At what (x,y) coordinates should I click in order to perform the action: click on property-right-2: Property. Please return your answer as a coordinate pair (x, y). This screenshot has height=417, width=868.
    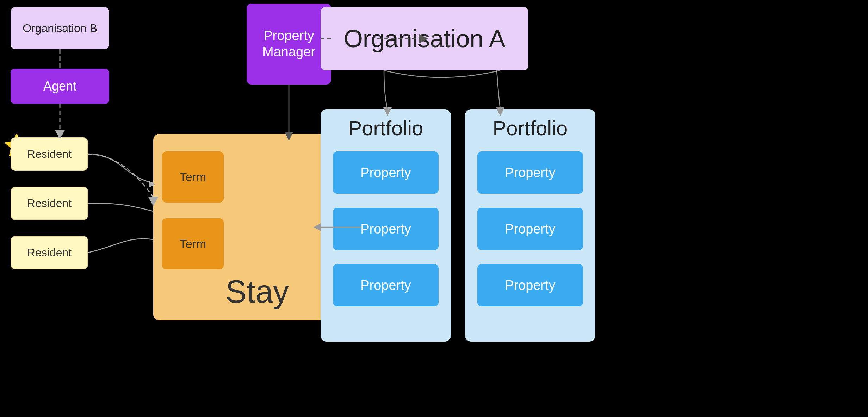
    Looking at the image, I should click on (530, 229).